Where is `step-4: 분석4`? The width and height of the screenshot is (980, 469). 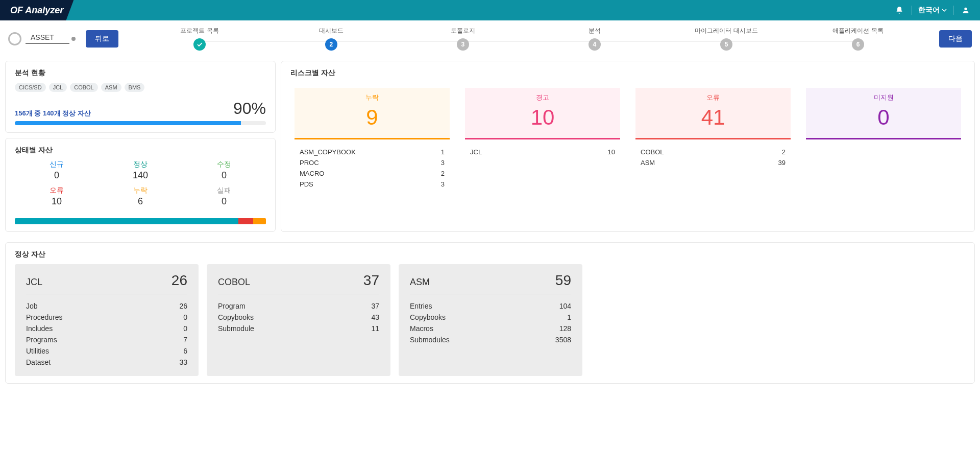 step-4: 분석4 is located at coordinates (595, 39).